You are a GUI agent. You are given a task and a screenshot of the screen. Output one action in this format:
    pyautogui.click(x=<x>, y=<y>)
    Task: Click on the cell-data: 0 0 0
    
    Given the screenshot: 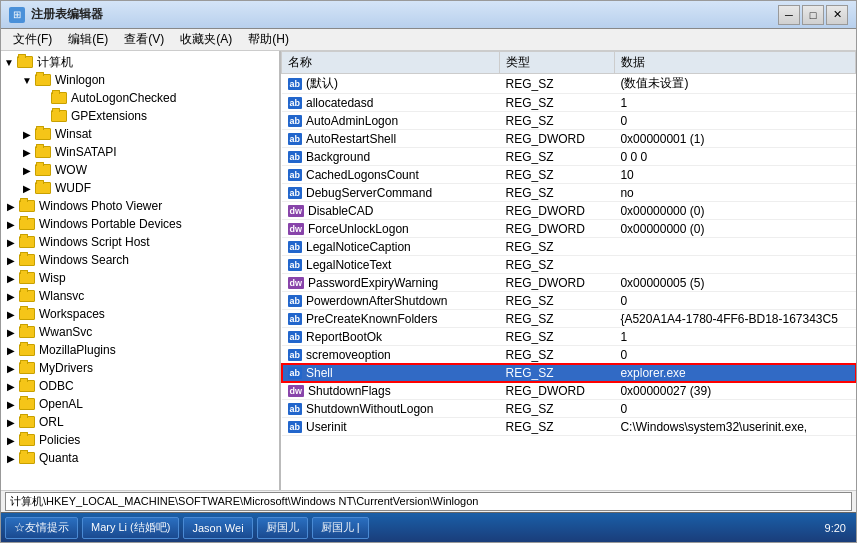 What is the action you would take?
    pyautogui.click(x=734, y=157)
    